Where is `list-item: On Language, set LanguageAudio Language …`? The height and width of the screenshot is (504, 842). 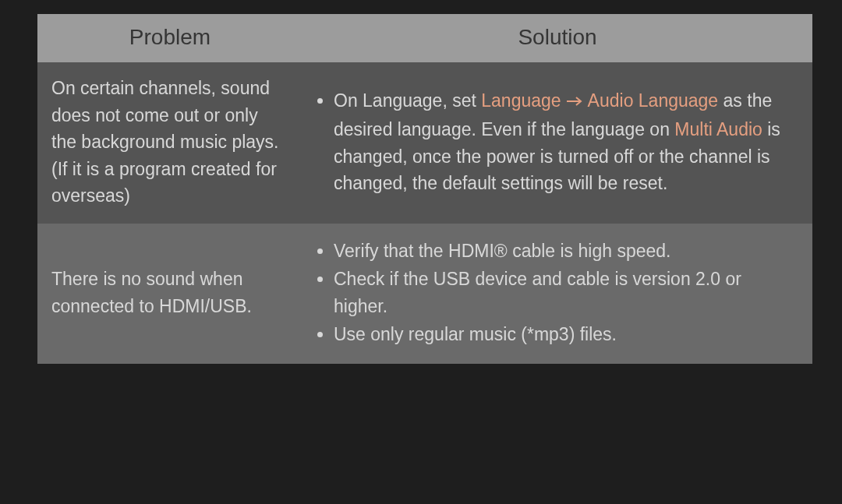
list-item: On Language, set LanguageAudio Language … is located at coordinates (564, 142).